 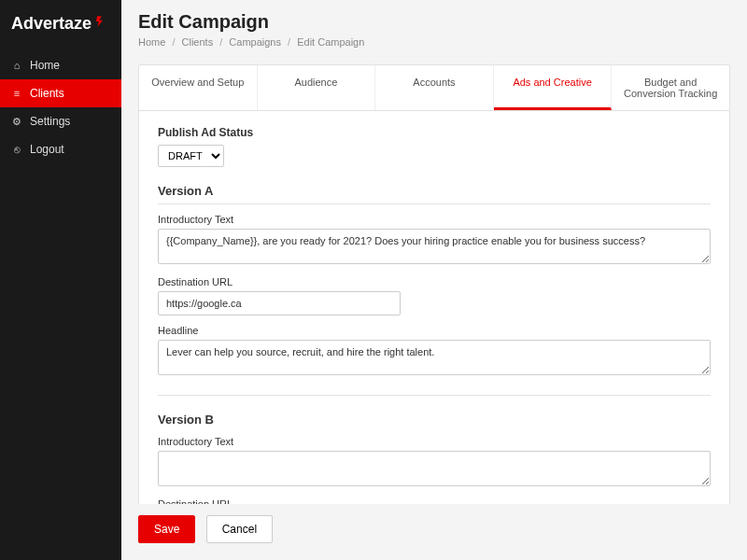 What do you see at coordinates (331, 42) in the screenshot?
I see `breadcrumb-current: Edit Campaign` at bounding box center [331, 42].